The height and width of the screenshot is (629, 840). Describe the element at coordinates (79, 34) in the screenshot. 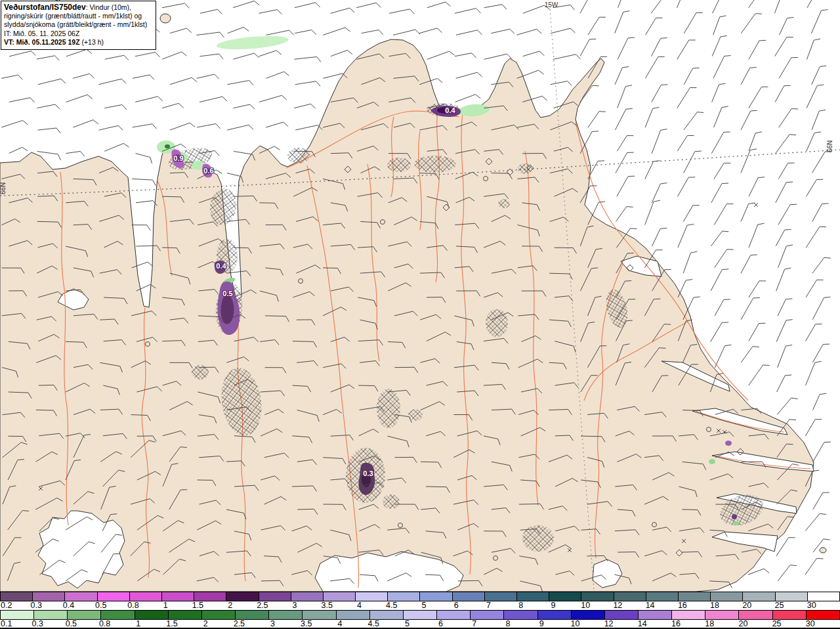

I see `legend-init-time: IT: Mið. 05. 11. 2025 06Z` at that location.